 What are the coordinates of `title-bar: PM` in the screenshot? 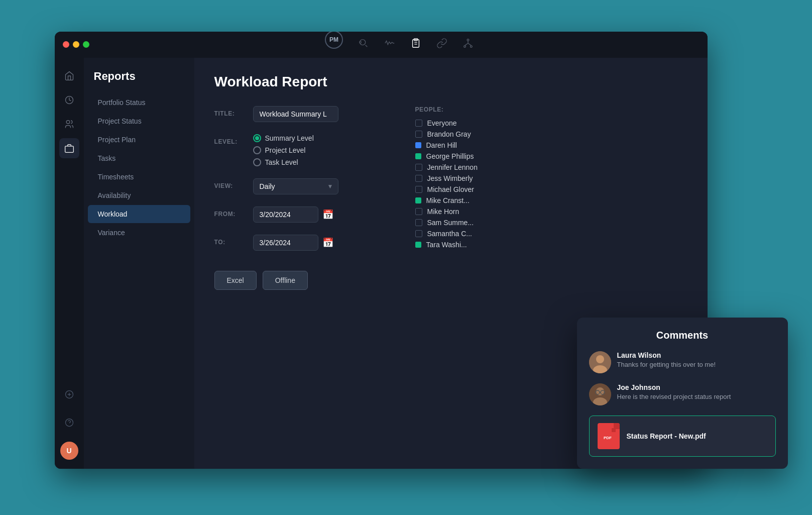 It's located at (381, 45).